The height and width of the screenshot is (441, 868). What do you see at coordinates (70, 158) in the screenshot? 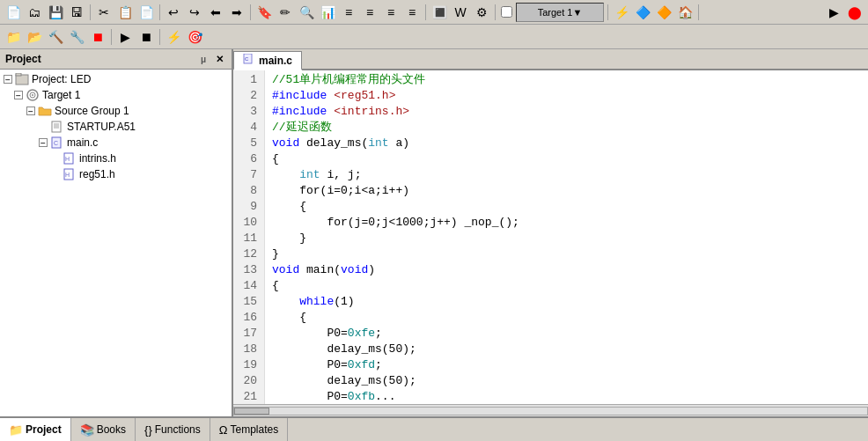
I see `header-file-icon-intrins: H` at bounding box center [70, 158].